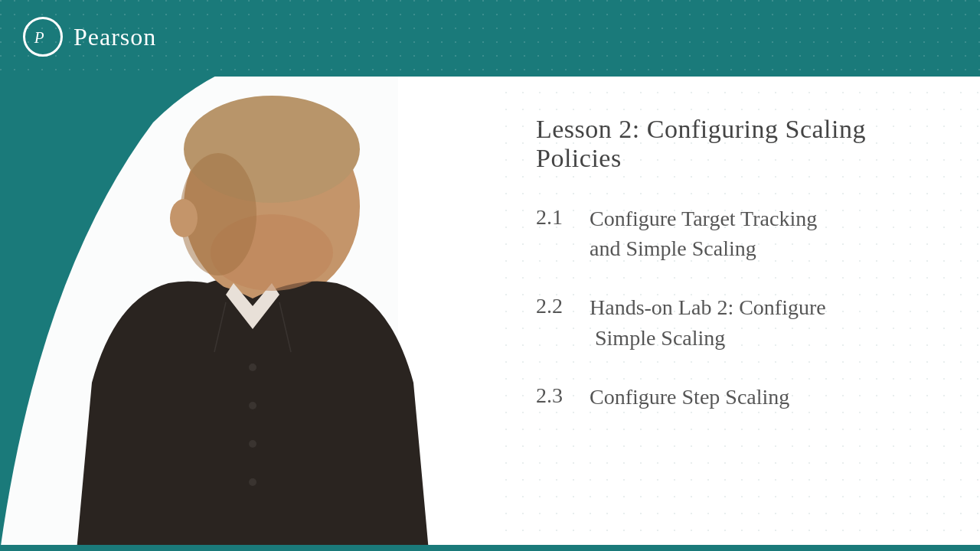  I want to click on item-text-2: Hands-on Lab 2: Configure Simple Scaling, so click(707, 322).